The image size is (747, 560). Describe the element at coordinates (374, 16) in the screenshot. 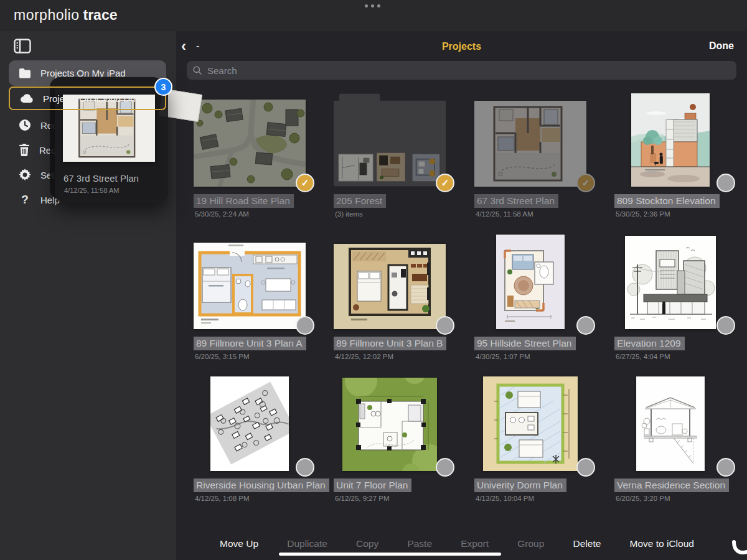

I see `app-top-bar: morpholiotrace` at that location.